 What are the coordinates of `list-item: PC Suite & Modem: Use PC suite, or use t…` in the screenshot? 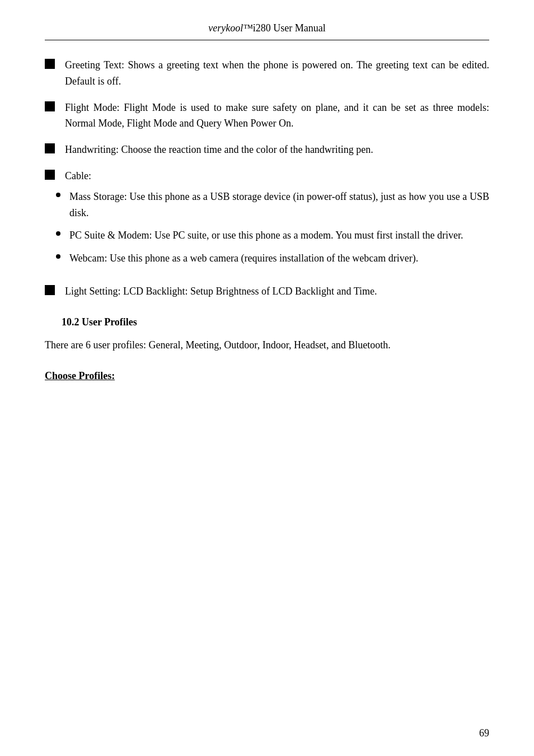 It's located at (273, 235).